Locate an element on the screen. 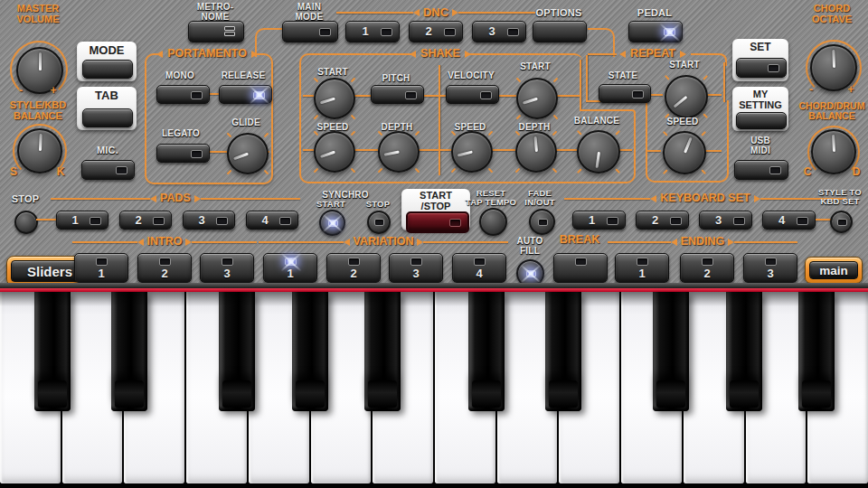 This screenshot has height=488, width=868. usb-midi-button is located at coordinates (761, 170).